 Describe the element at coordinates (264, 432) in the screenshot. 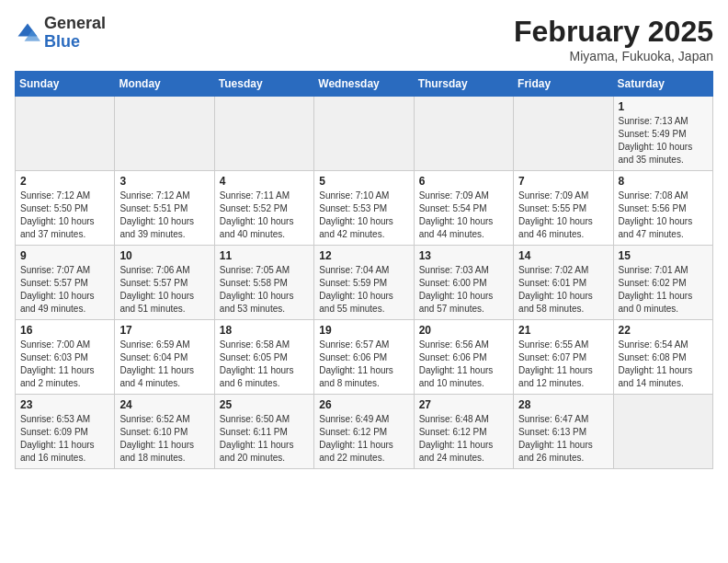

I see `calendar-cell: 25Sunrise: 6:50 AMSunset: 6:11 PMDayligh…` at that location.